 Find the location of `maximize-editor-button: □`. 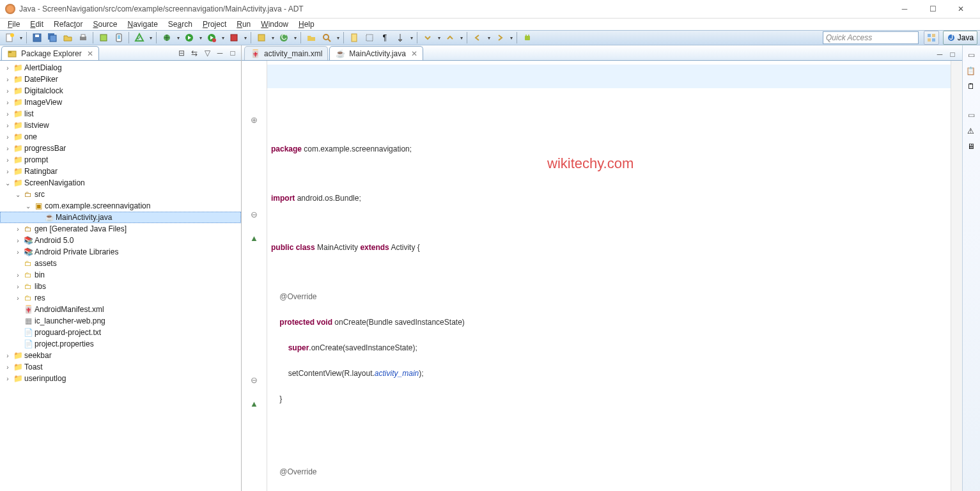

maximize-editor-button: □ is located at coordinates (953, 54).